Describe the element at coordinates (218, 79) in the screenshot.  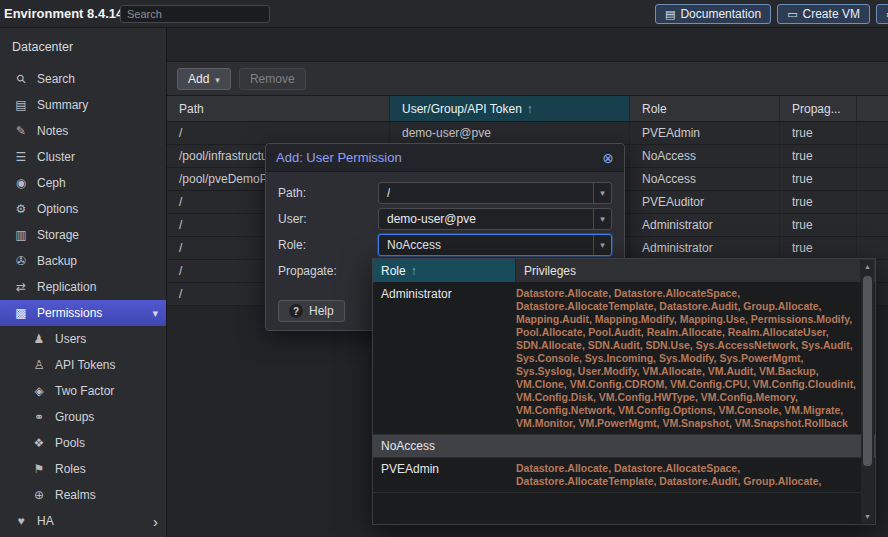
I see `chevron-down-icon` at that location.